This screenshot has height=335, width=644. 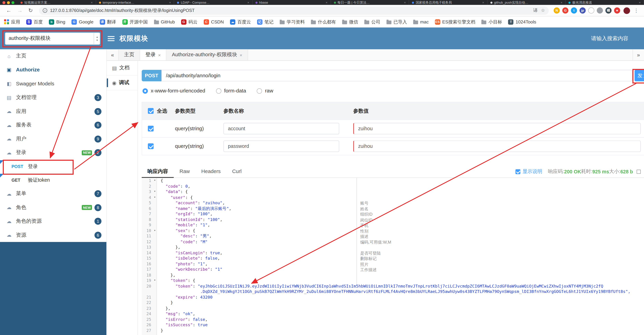 What do you see at coordinates (281, 146) in the screenshot?
I see `param-name-input: password` at bounding box center [281, 146].